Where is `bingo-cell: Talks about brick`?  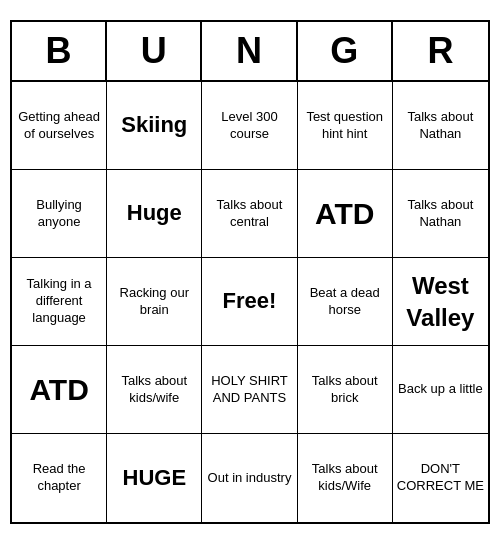 bingo-cell: Talks about brick is located at coordinates (346, 390).